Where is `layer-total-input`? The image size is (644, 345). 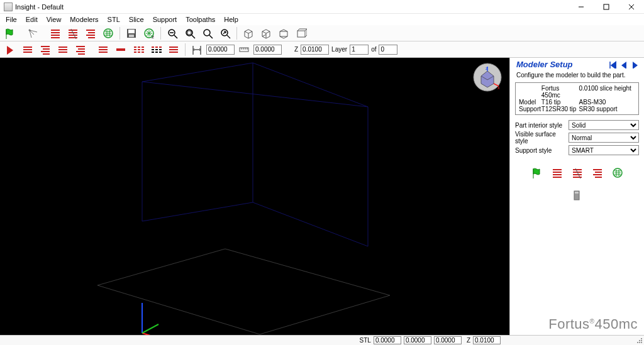 layer-total-input is located at coordinates (388, 50).